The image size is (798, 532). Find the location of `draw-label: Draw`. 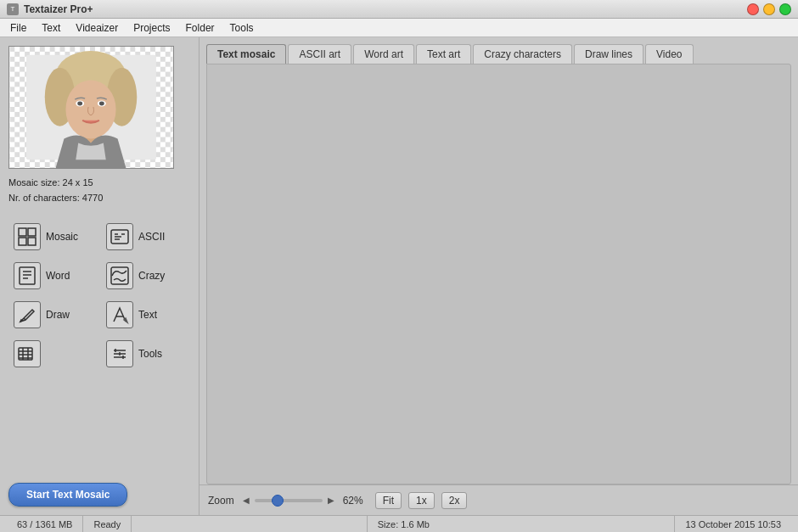

draw-label: Draw is located at coordinates (58, 315).